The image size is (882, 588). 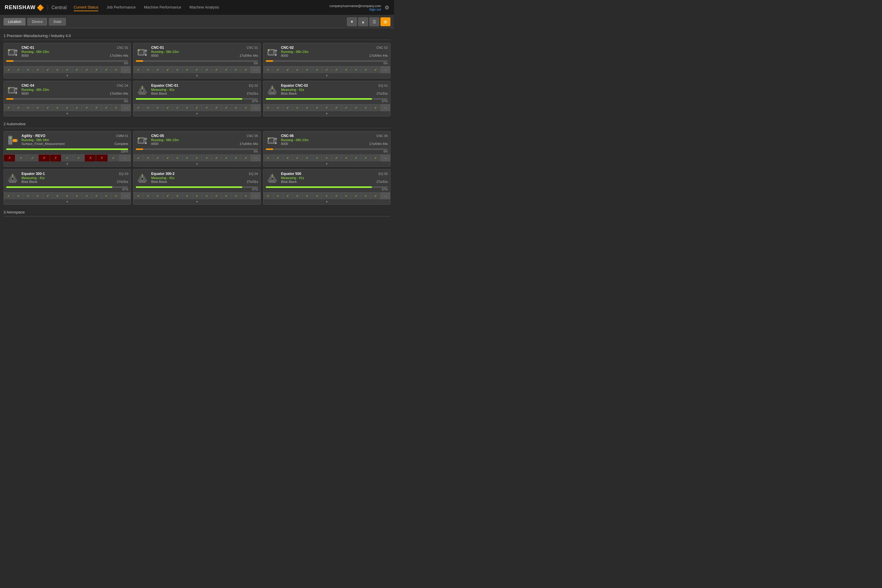 I want to click on nav-current-status: Current Status, so click(x=86, y=8).